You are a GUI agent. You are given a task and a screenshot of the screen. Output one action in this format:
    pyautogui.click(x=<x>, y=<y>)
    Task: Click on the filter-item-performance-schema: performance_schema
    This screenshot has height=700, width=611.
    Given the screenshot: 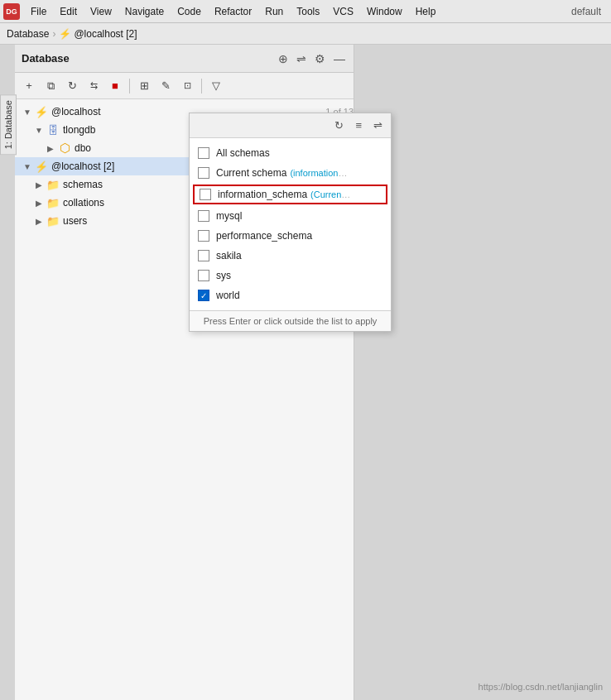 What is the action you would take?
    pyautogui.click(x=290, y=236)
    